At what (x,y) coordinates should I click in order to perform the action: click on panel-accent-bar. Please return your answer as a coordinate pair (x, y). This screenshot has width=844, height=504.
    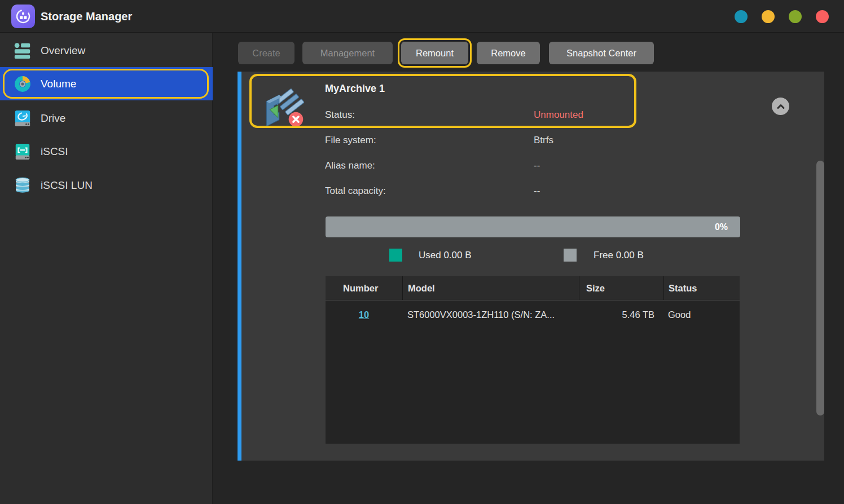
    Looking at the image, I should click on (239, 266).